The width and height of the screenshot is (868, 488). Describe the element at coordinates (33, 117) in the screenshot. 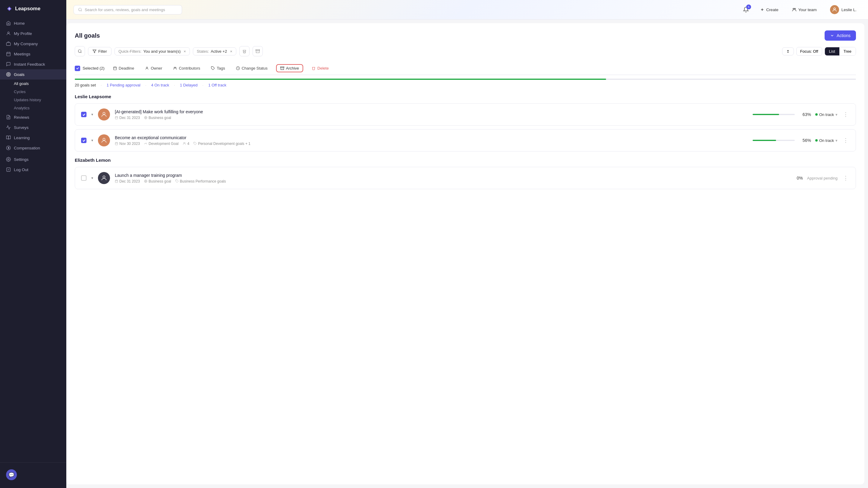

I see `sidebar-item-reviews: Reviews` at that location.